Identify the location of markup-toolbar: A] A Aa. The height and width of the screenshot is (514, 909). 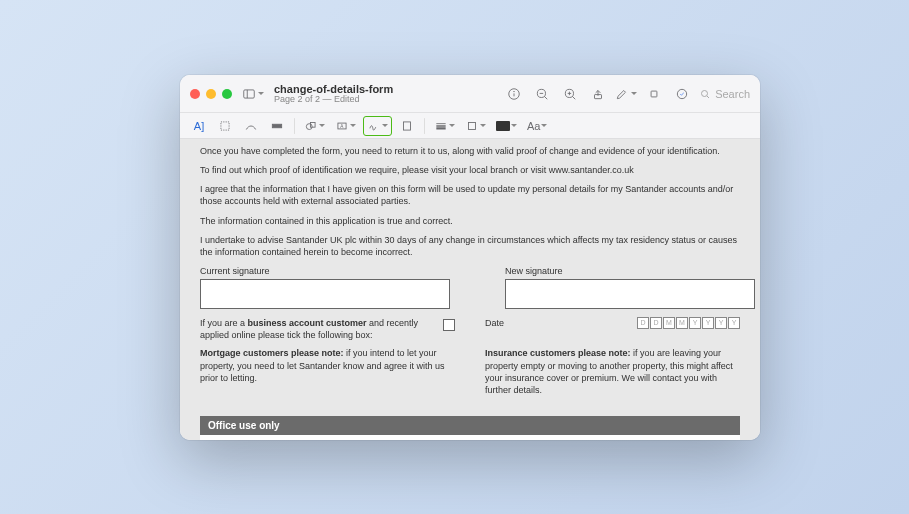
(470, 126).